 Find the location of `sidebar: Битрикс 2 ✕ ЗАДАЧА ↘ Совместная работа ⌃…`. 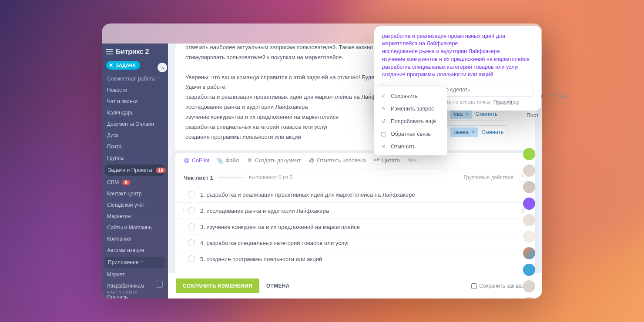

sidebar: Битрикс 2 ✕ ЗАДАЧА ↘ Совместная работа ⌃… is located at coordinates (135, 171).